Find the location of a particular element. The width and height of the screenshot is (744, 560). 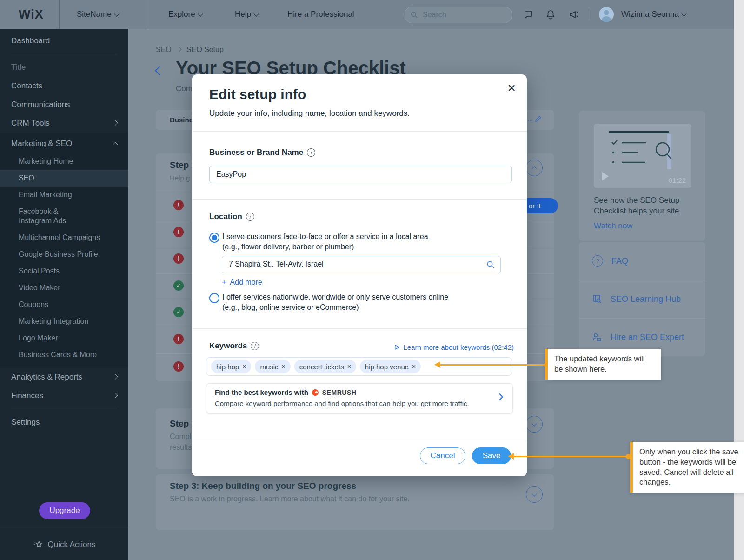

sidebar-item-social-posts: Social Posts is located at coordinates (64, 271).